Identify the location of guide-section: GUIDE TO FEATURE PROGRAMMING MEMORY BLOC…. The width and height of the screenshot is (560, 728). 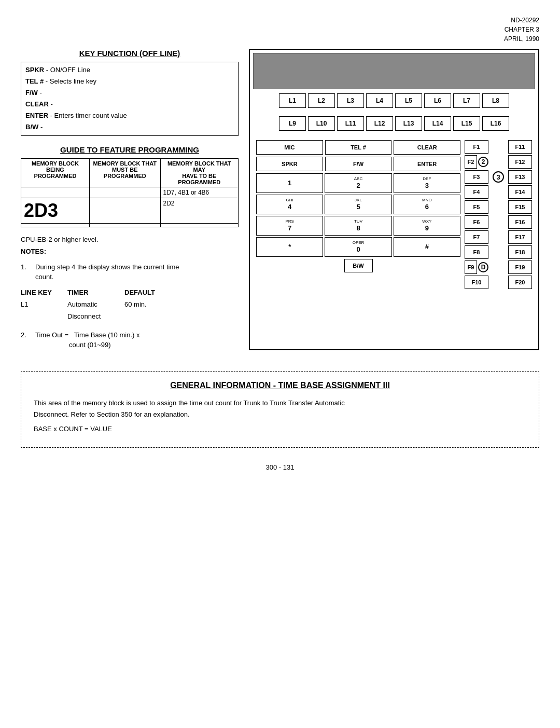
(130, 186).